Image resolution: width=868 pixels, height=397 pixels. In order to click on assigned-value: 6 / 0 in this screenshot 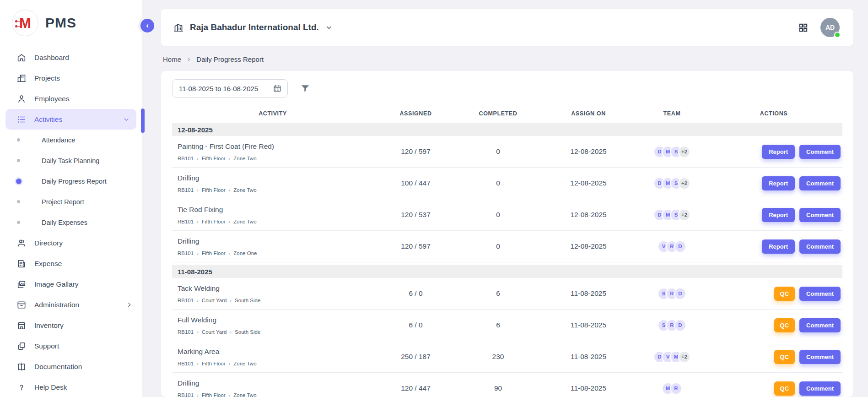, I will do `click(415, 325)`.